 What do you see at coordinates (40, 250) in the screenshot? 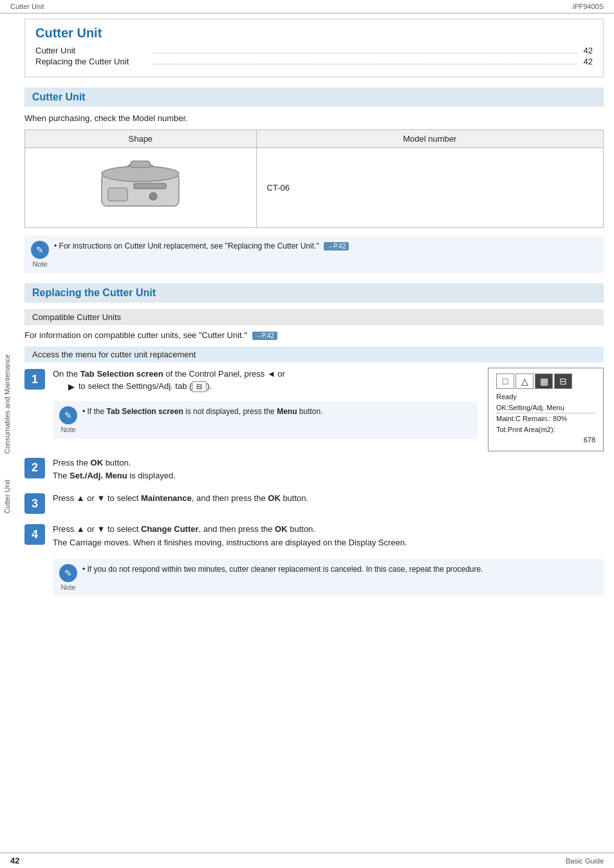
I see `pencil-icon-1: ✎` at bounding box center [40, 250].